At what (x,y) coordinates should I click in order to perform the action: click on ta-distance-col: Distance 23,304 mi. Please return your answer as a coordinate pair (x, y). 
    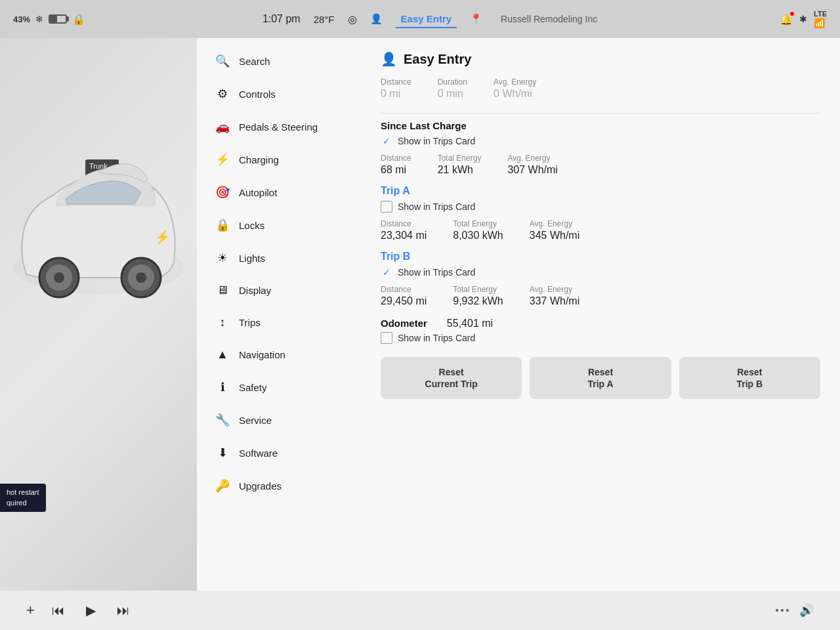
    Looking at the image, I should click on (404, 230).